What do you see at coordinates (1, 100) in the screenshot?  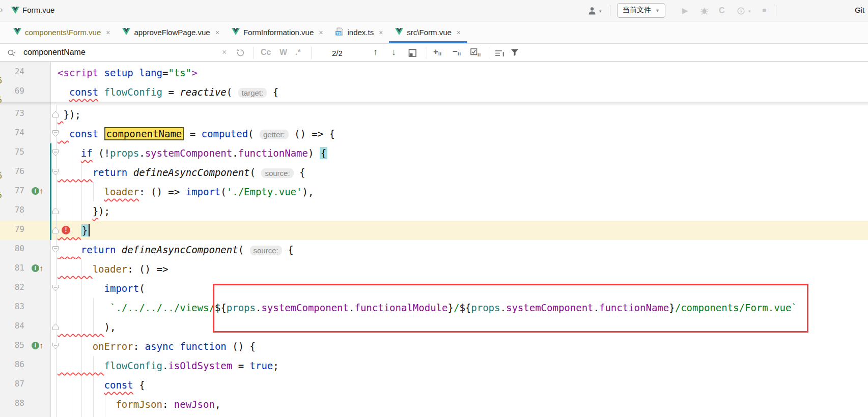 I see `clipped-edge-text: 5` at bounding box center [1, 100].